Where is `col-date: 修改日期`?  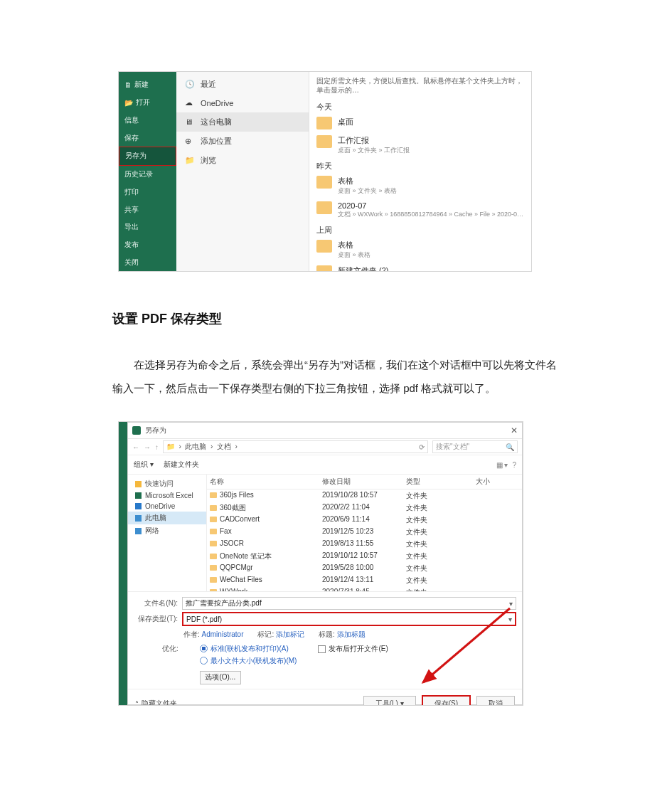
col-date: 修改日期 is located at coordinates (361, 482).